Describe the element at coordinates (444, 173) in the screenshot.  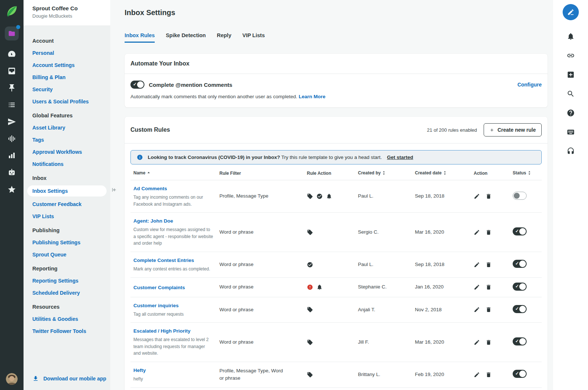
I see `column-header-created-date: Created date` at that location.